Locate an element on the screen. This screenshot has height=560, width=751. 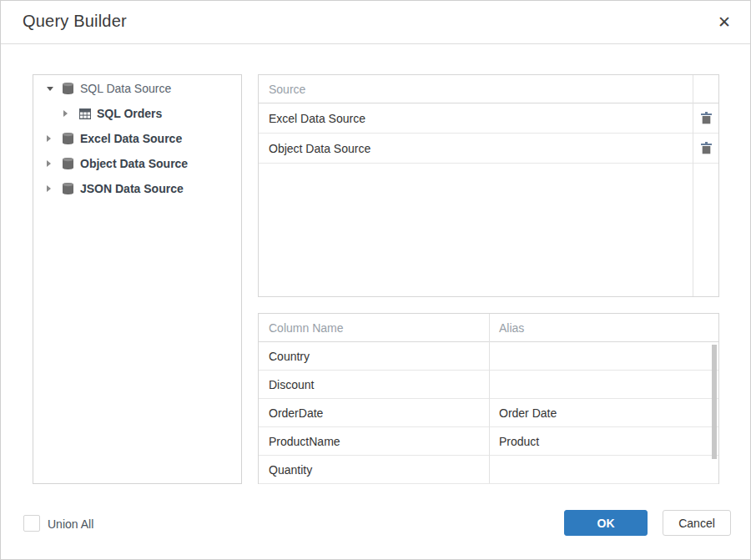
tree-item-object-data-source: Object Data Source is located at coordinates (137, 164).